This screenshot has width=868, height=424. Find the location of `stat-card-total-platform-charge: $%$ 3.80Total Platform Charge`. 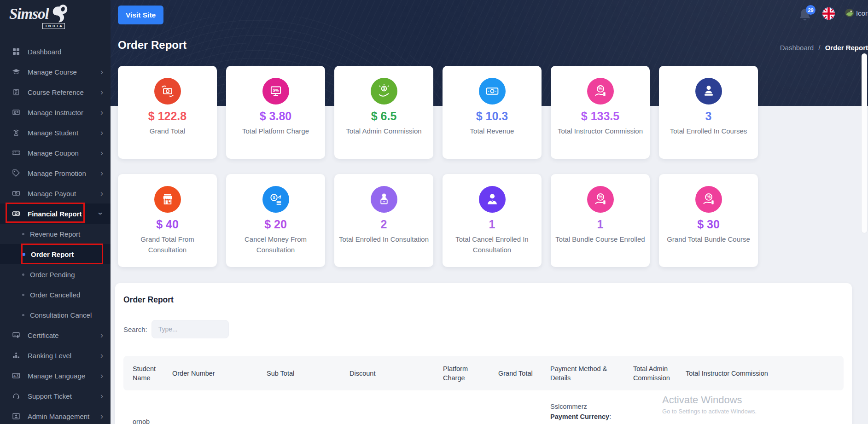

stat-card-total-platform-charge: $%$ 3.80Total Platform Charge is located at coordinates (275, 112).